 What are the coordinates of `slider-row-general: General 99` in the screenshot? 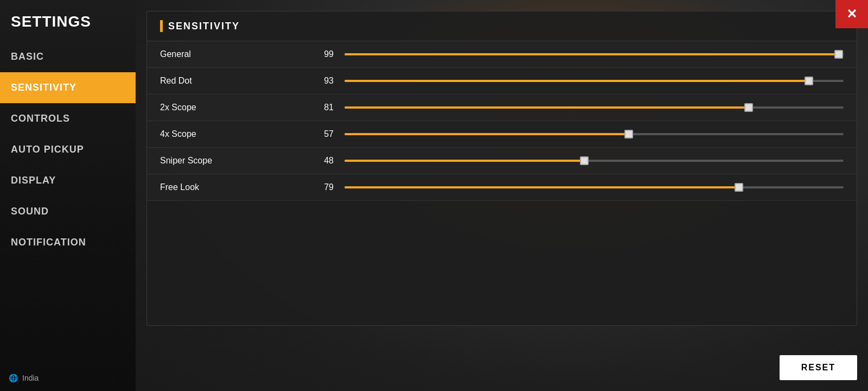 It's located at (502, 54).